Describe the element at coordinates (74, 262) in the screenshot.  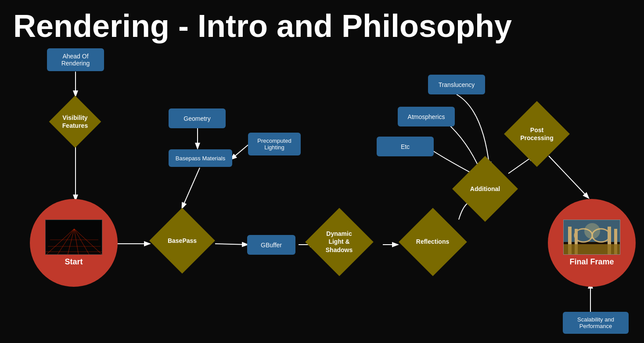
I see `start-label: Start` at that location.